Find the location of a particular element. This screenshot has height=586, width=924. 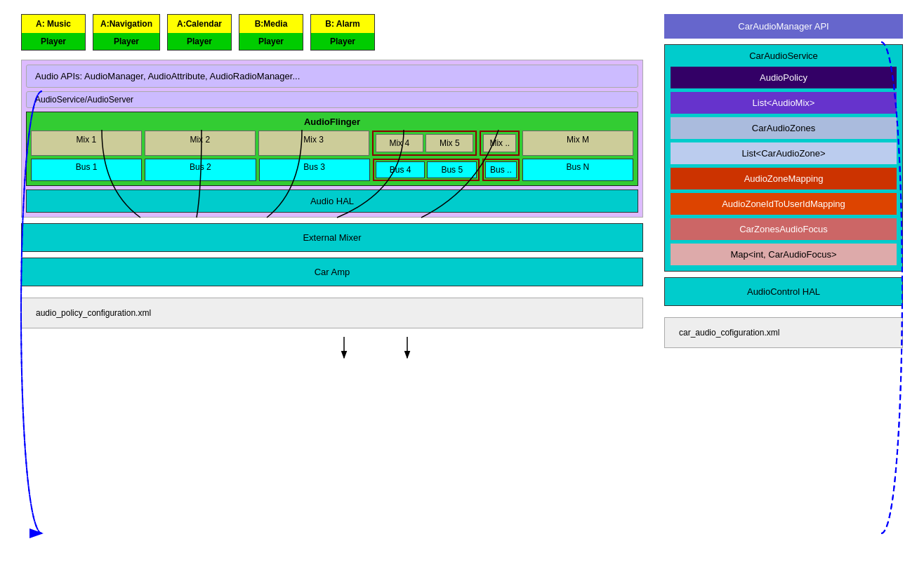

zone-bus-container-2: Bus .. is located at coordinates (501, 170).